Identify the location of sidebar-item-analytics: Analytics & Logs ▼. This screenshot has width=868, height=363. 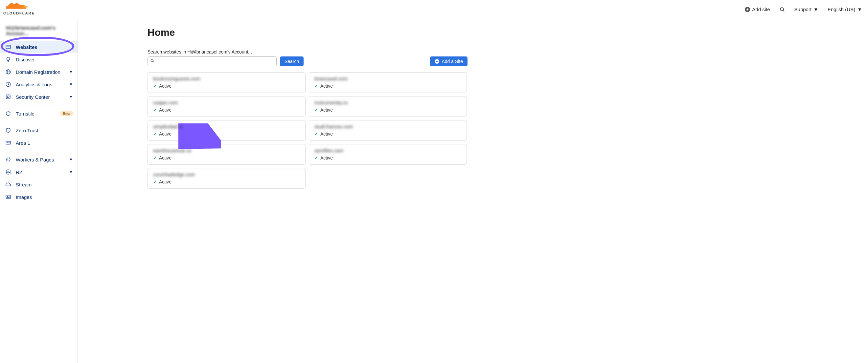
(39, 84).